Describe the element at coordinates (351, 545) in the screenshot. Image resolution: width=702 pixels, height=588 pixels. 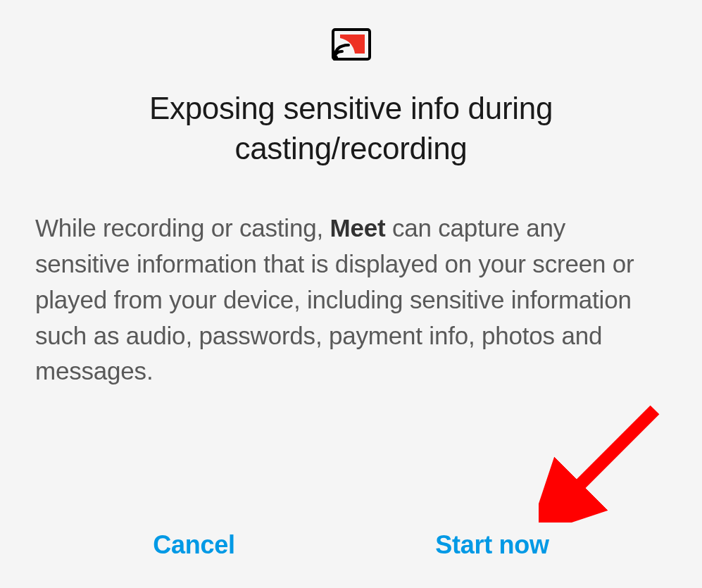
I see `dialog-actions: Cancel Start now` at that location.